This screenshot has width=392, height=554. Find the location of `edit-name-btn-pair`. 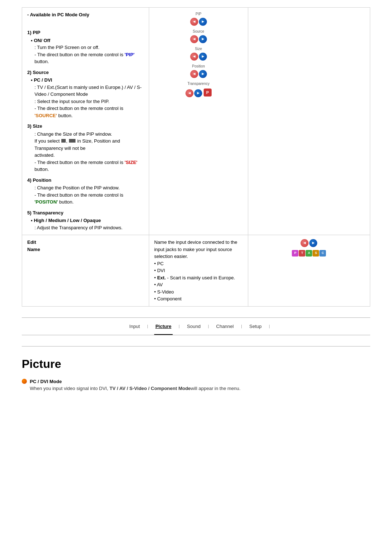

edit-name-btn-pair is located at coordinates (309, 243).